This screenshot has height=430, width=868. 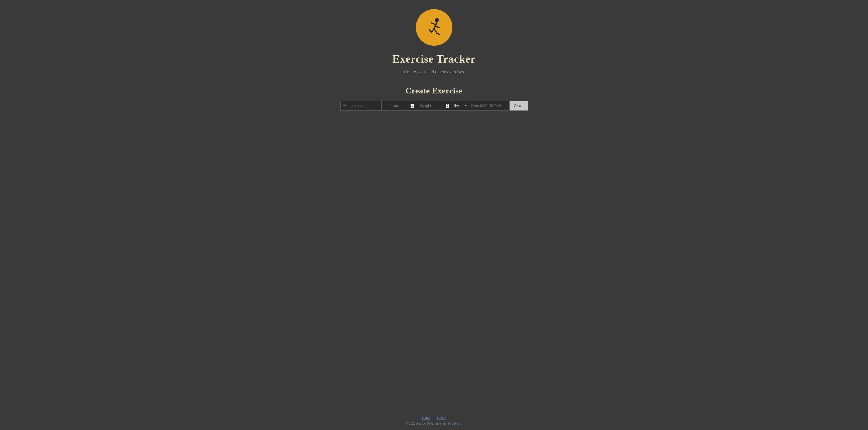 What do you see at coordinates (434, 28) in the screenshot?
I see `logo-container` at bounding box center [434, 28].